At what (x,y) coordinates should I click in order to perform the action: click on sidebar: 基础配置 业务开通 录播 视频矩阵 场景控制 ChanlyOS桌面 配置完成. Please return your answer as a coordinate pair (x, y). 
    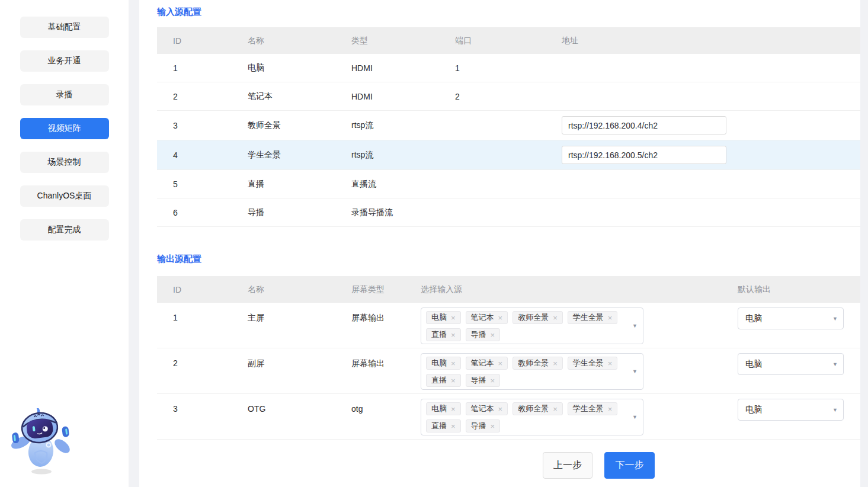
    Looking at the image, I should click on (64, 244).